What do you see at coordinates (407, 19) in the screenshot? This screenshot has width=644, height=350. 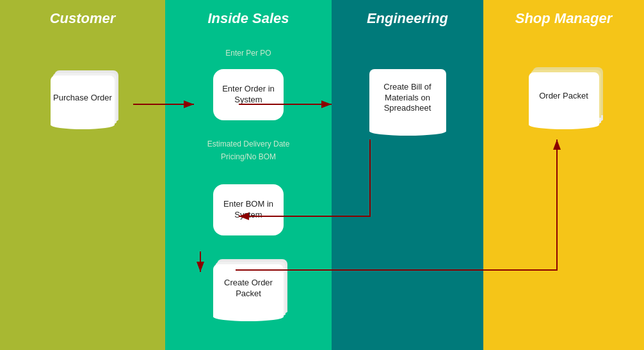 I see `lane-header-engineering: Engineering` at bounding box center [407, 19].